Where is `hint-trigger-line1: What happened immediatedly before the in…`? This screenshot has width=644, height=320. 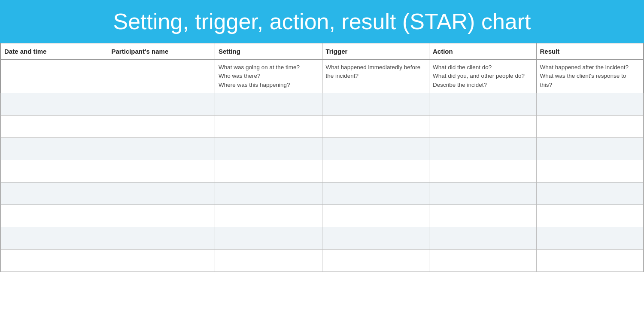 hint-trigger-line1: What happened immediatedly before the in… is located at coordinates (374, 71).